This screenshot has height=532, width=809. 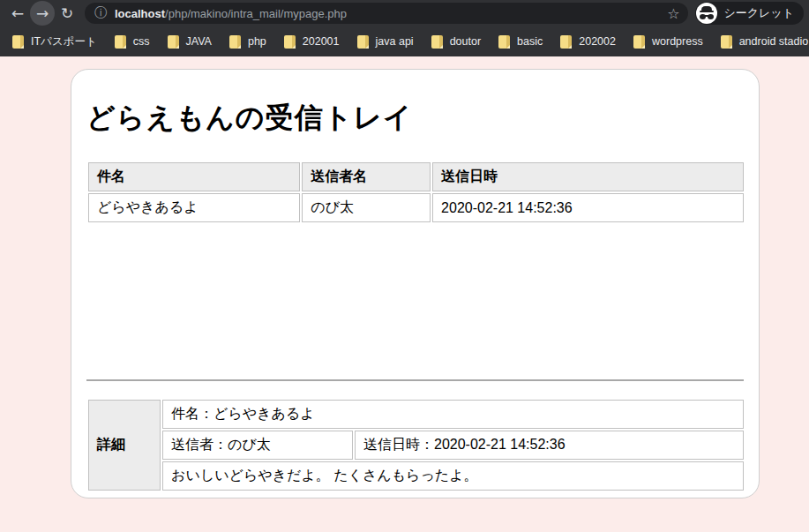 I want to click on bookmark-doutor: doutor, so click(x=456, y=41).